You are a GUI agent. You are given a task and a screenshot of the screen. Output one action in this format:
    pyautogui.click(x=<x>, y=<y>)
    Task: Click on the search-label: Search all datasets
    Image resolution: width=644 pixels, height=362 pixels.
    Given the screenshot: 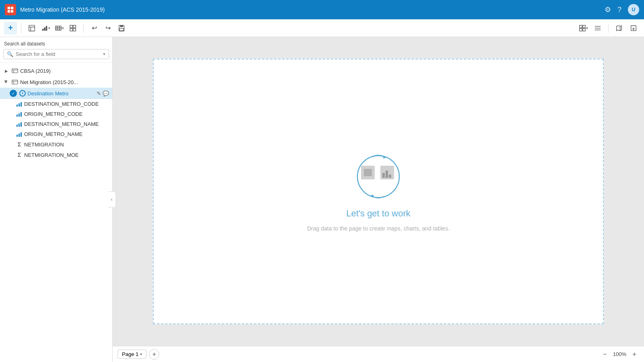 What is the action you would take?
    pyautogui.click(x=56, y=44)
    